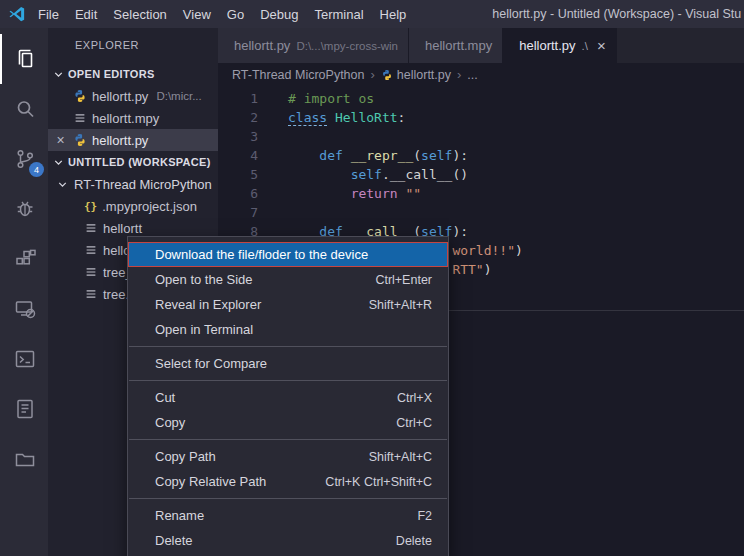 The image size is (744, 556). I want to click on context-menu-item: Download the file/floder to the device, so click(288, 254).